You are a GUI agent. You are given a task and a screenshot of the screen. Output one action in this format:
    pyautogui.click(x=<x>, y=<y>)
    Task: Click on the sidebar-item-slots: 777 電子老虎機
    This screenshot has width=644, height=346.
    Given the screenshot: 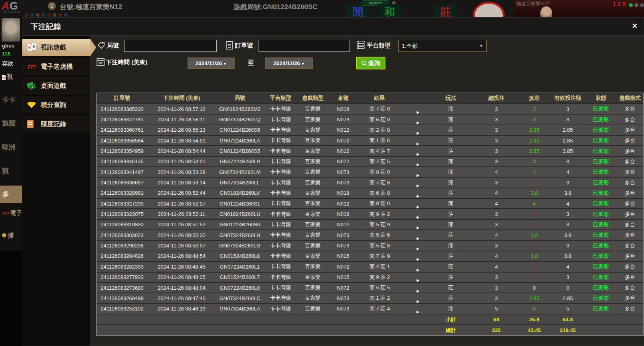 What is the action you would take?
    pyautogui.click(x=56, y=67)
    